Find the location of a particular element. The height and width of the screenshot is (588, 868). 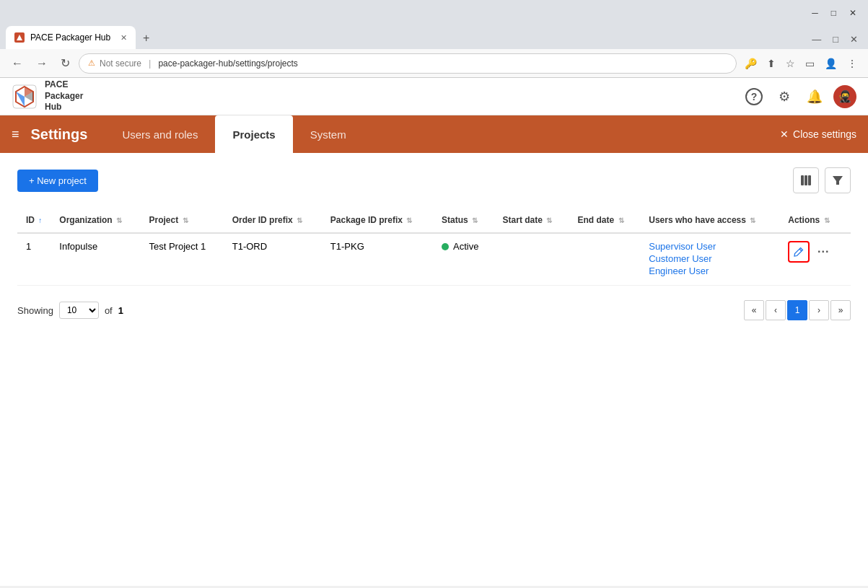

cell-project: Test Project 1 is located at coordinates (182, 260).